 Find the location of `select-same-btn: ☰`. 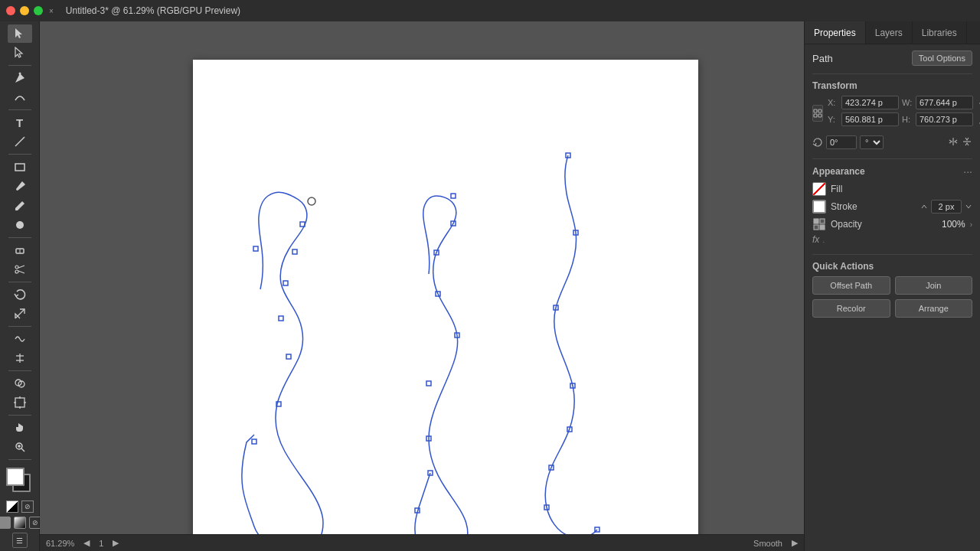

select-same-btn: ☰ is located at coordinates (20, 540).